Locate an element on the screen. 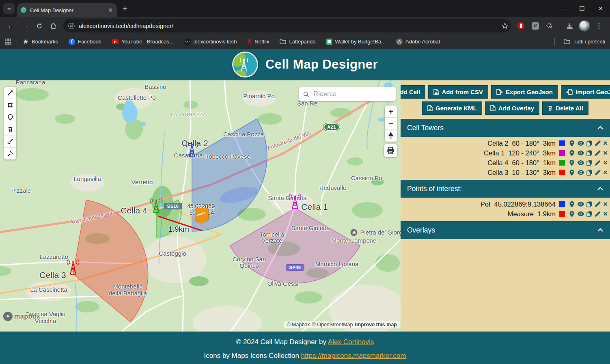 The image size is (610, 364). url-text: alexcortinovis.tech/cellmapdesigner/ is located at coordinates (290, 26).